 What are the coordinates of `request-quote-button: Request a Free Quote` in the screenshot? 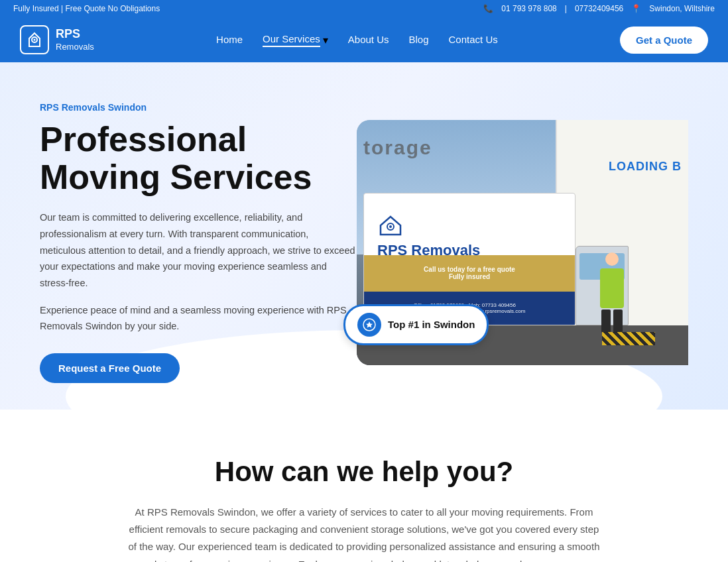 It's located at (110, 368).